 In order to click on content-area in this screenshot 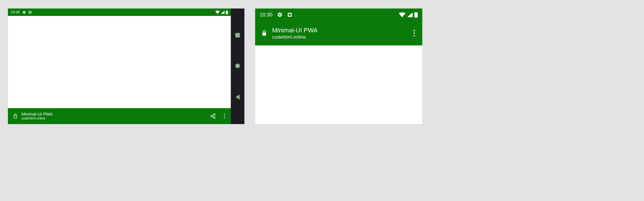, I will do `click(339, 85)`.